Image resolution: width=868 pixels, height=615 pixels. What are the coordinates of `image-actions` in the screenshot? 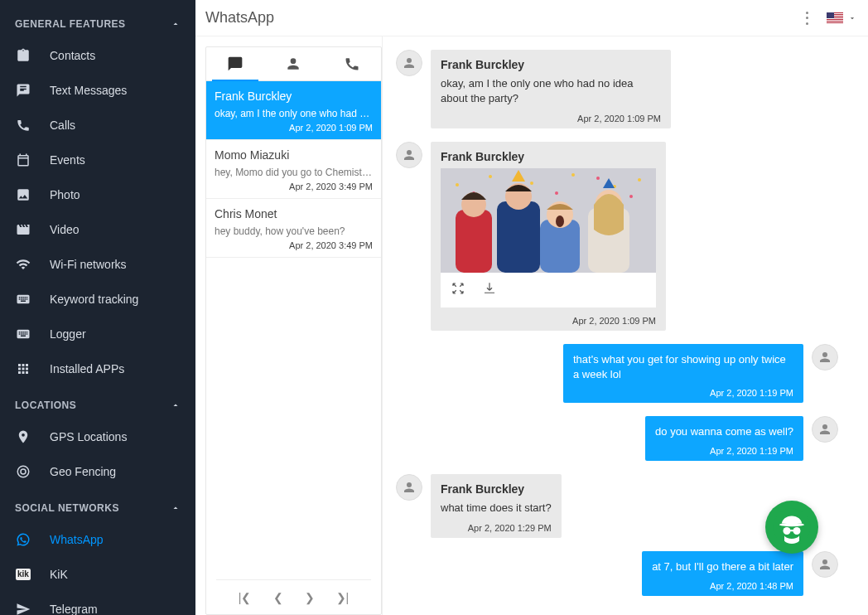 It's located at (548, 290).